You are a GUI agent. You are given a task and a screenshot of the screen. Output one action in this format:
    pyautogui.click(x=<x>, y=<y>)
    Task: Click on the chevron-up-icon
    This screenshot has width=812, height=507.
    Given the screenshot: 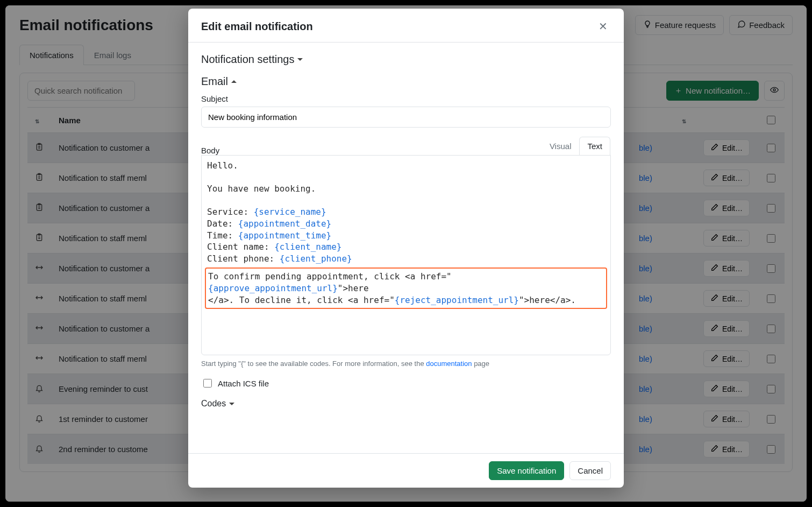 What is the action you would take?
    pyautogui.click(x=234, y=82)
    